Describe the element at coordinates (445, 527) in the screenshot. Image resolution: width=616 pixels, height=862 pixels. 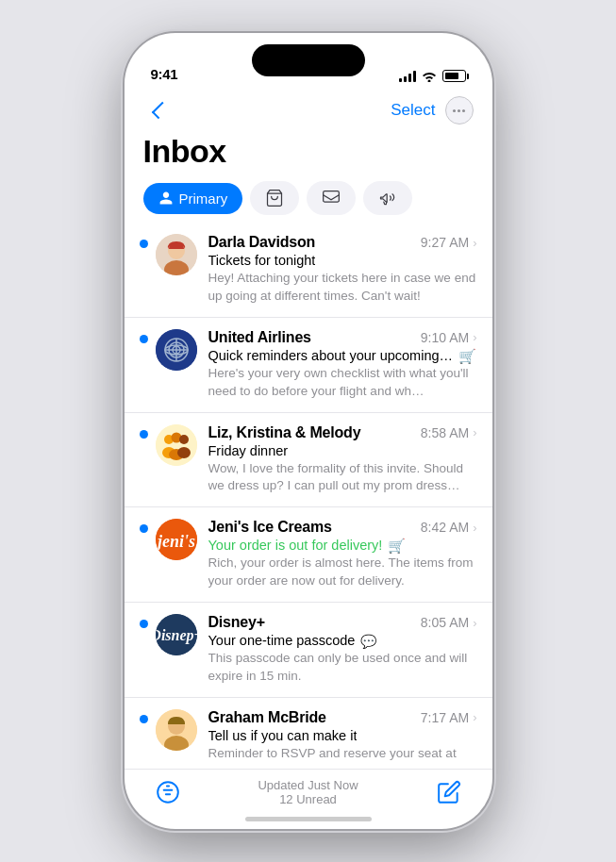
I see `email-time: 8:42 AM` at that location.